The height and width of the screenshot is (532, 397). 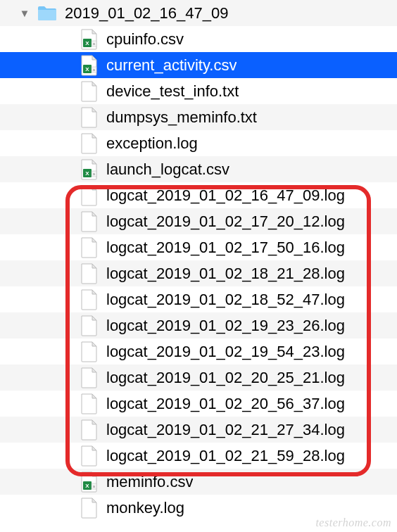 I want to click on file-label: cpuinfo.csv, so click(x=145, y=39).